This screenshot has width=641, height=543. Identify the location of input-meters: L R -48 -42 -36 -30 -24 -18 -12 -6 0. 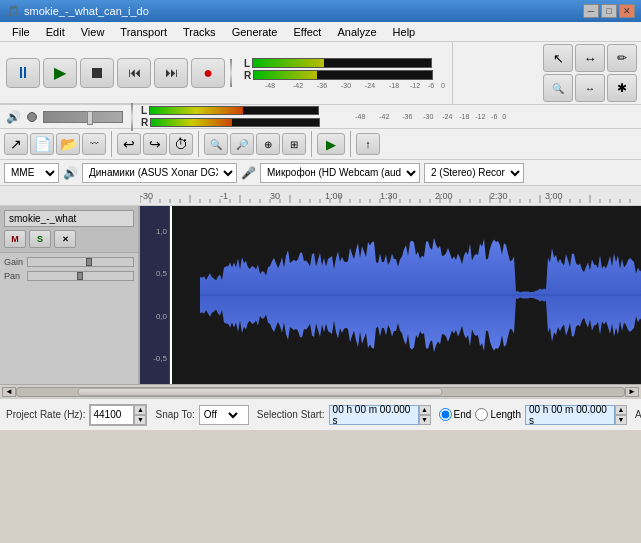
(346, 73).